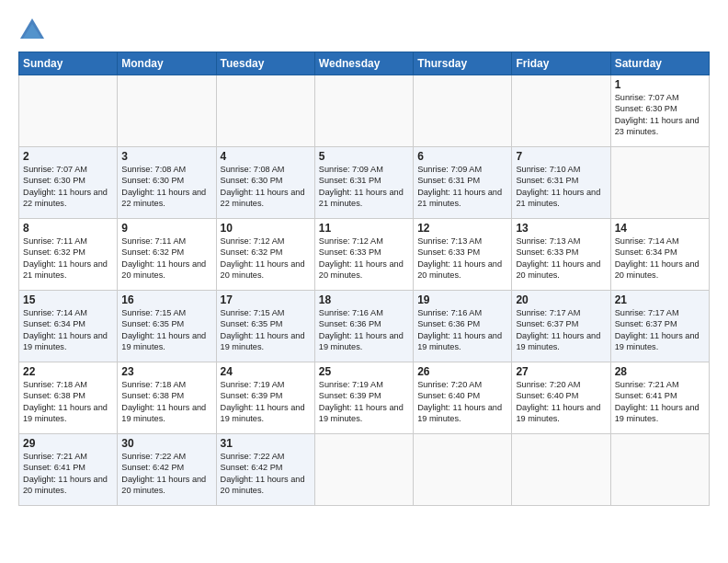  I want to click on calendar-cell: 17Sunrise: 7:15 AMSunset: 6:35 PMDayligh…, so click(265, 327).